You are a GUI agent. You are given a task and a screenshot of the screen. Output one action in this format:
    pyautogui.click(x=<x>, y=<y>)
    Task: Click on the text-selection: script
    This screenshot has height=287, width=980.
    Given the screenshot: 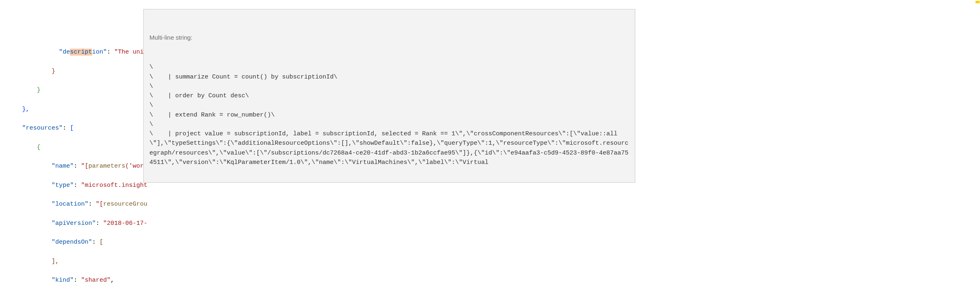 What is the action you would take?
    pyautogui.click(x=81, y=52)
    